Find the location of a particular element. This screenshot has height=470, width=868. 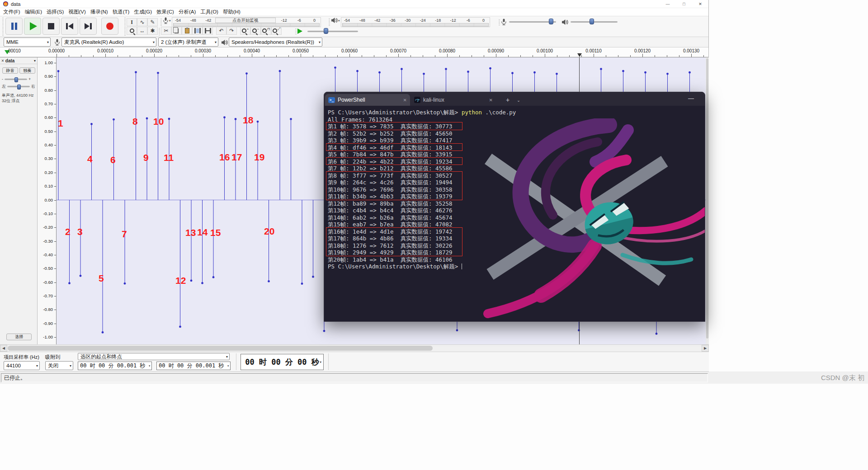

maximize-button: □ is located at coordinates (684, 4).